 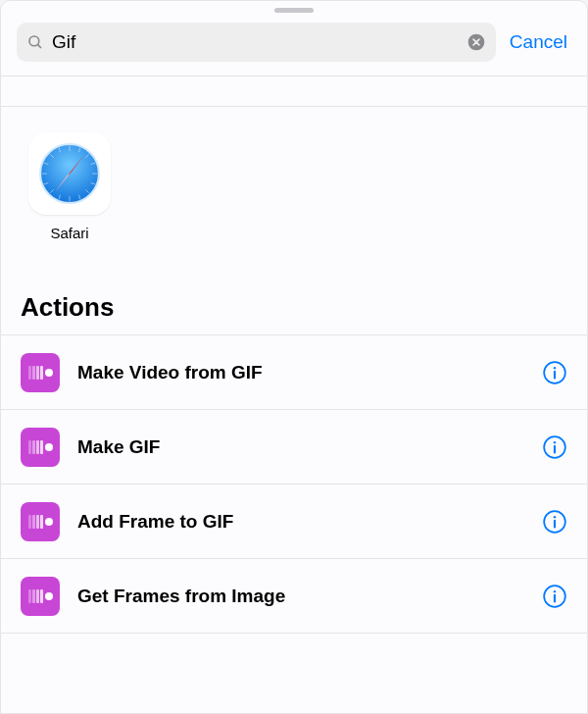 What do you see at coordinates (476, 42) in the screenshot?
I see `clear-icon` at bounding box center [476, 42].